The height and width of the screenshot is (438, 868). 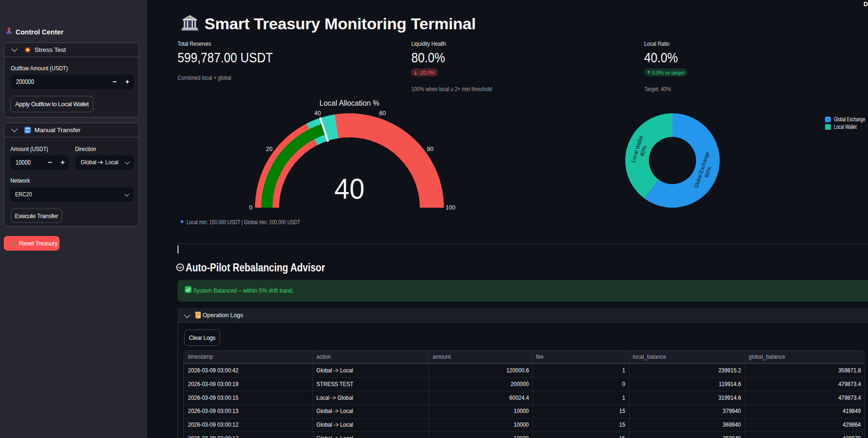 I want to click on svg-text: 60, so click(x=383, y=113).